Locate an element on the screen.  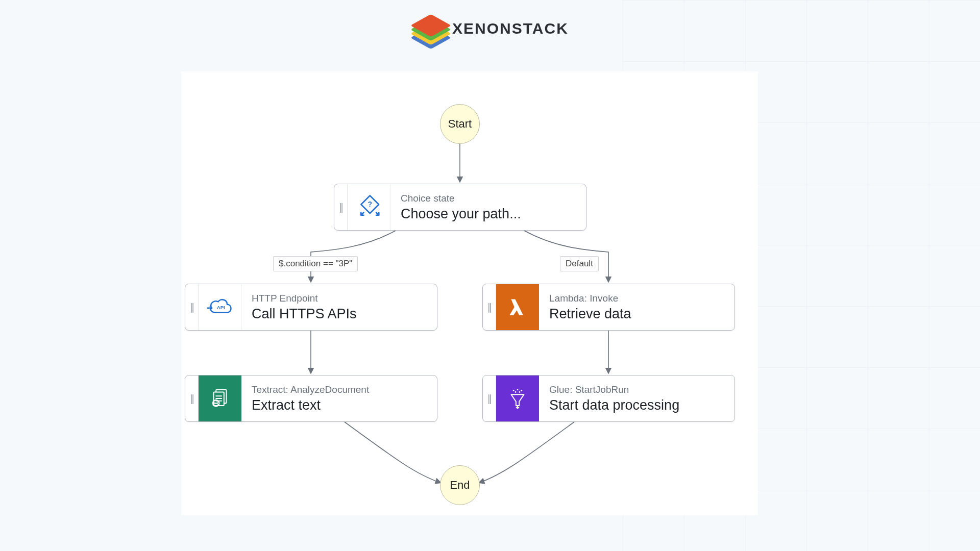
lambda-type-label: Lambda: Invoke is located at coordinates (590, 298).